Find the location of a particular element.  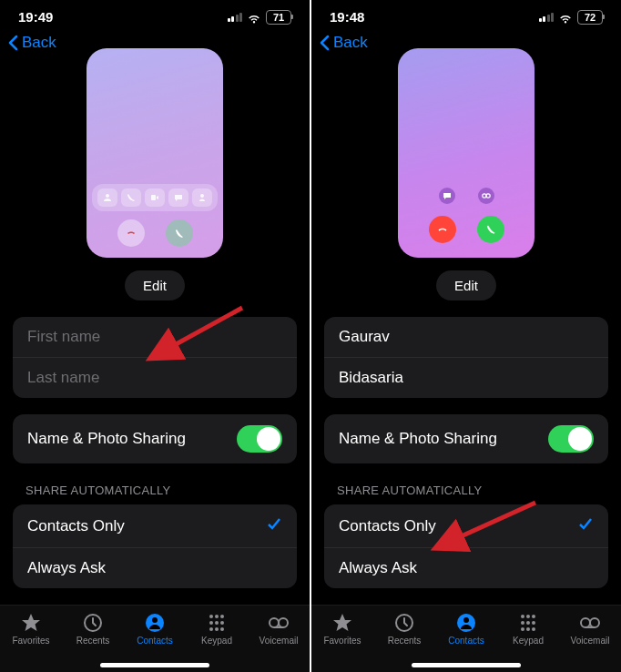

status-indicators: 71 is located at coordinates (260, 17).